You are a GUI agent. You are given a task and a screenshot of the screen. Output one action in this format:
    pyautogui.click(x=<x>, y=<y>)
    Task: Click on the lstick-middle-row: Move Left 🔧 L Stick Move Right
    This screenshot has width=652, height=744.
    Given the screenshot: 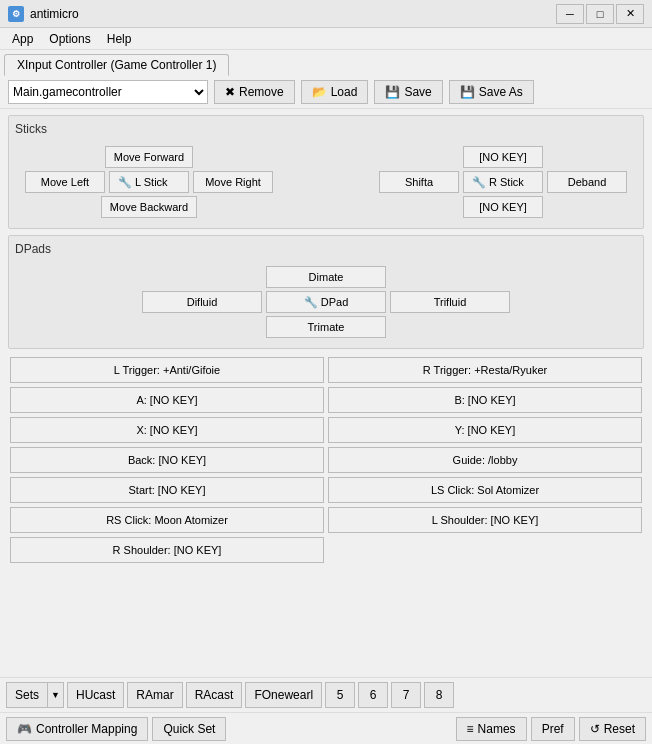 What is the action you would take?
    pyautogui.click(x=149, y=182)
    